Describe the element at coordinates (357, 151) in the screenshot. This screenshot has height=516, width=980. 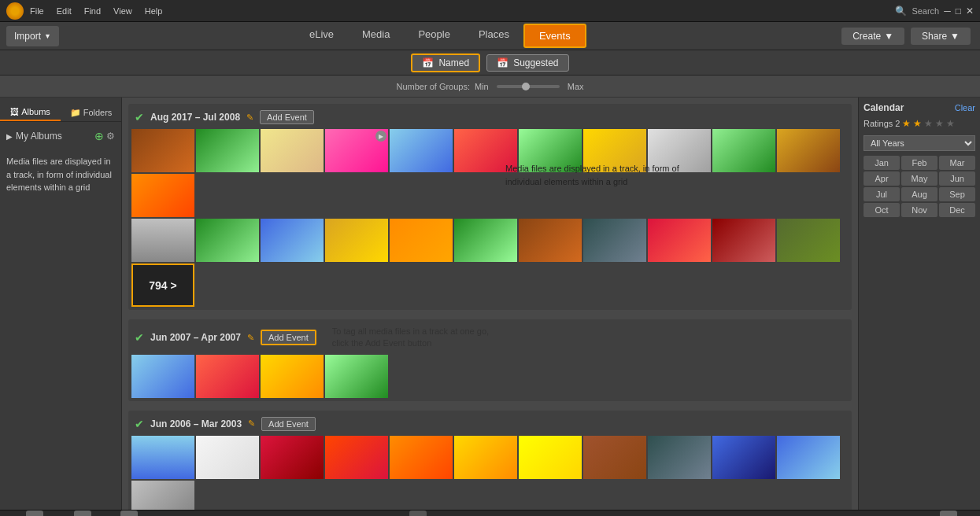
I see `photo-cell: ▶` at that location.